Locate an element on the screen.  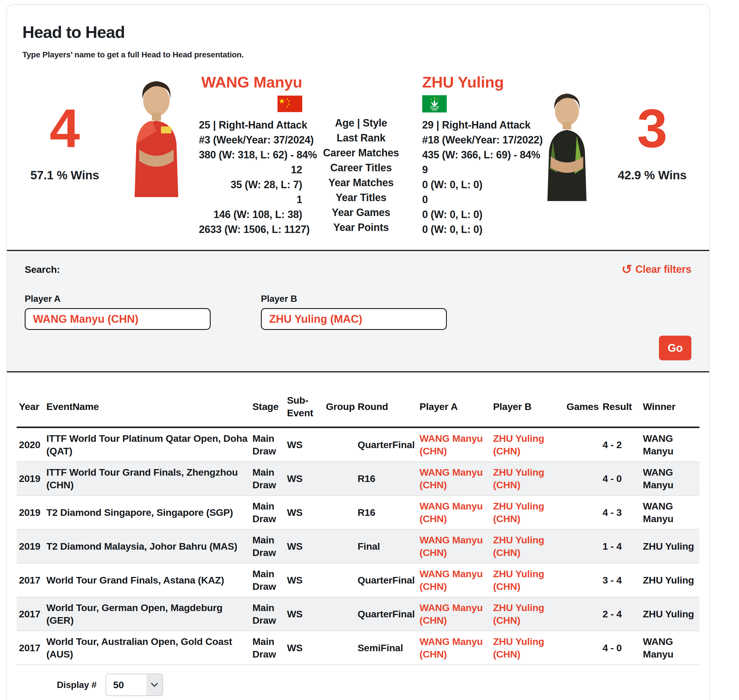
player-a-name: WANG Manyu is located at coordinates (251, 82).